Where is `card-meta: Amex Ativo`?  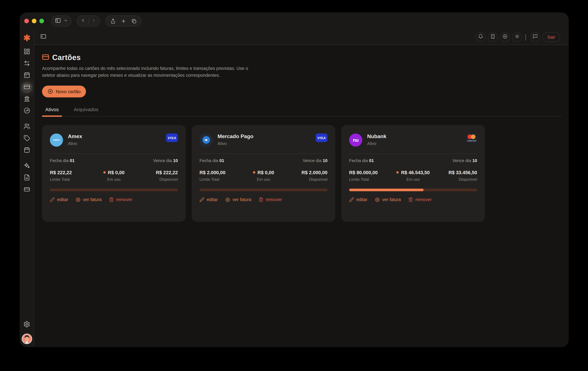 card-meta: Amex Ativo is located at coordinates (75, 140).